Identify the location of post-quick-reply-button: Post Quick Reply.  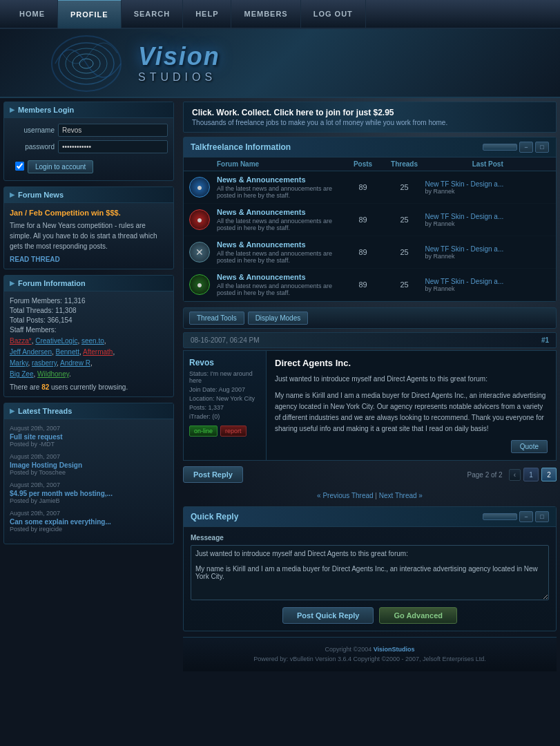
(328, 615).